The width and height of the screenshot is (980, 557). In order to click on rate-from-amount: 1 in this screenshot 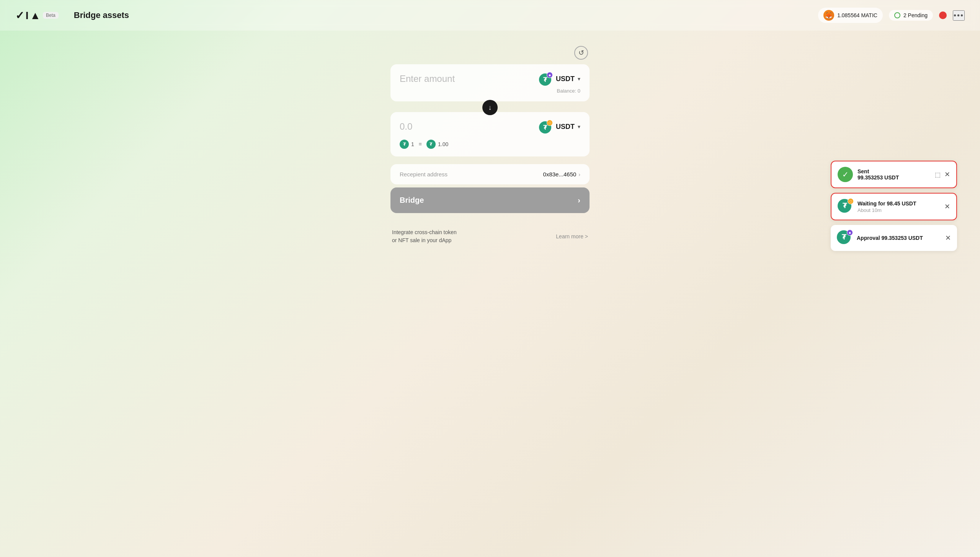, I will do `click(413, 144)`.